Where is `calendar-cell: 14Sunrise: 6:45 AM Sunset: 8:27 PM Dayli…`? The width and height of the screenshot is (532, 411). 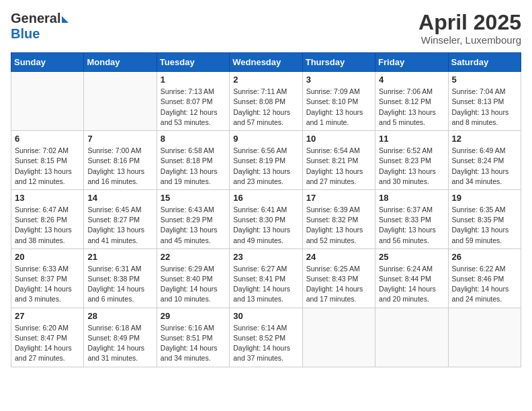 calendar-cell: 14Sunrise: 6:45 AM Sunset: 8:27 PM Dayli… is located at coordinates (120, 219).